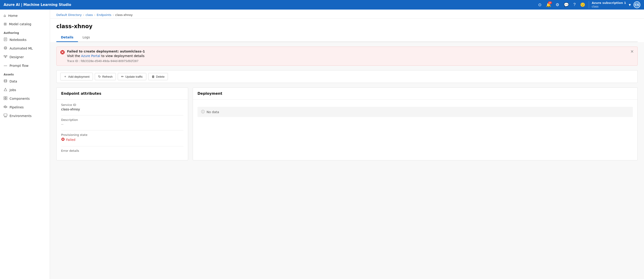  I want to click on deployment-header: Deployment, so click(415, 94).